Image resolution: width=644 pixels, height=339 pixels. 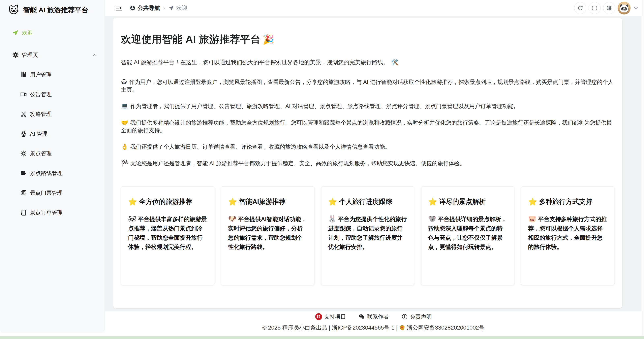 I want to click on paragraph-text: 我们提供多种精心设计的旅游推荐功能，帮助您全方位规划旅行。您可以管理和跟踪每个景…, so click(x=366, y=126).